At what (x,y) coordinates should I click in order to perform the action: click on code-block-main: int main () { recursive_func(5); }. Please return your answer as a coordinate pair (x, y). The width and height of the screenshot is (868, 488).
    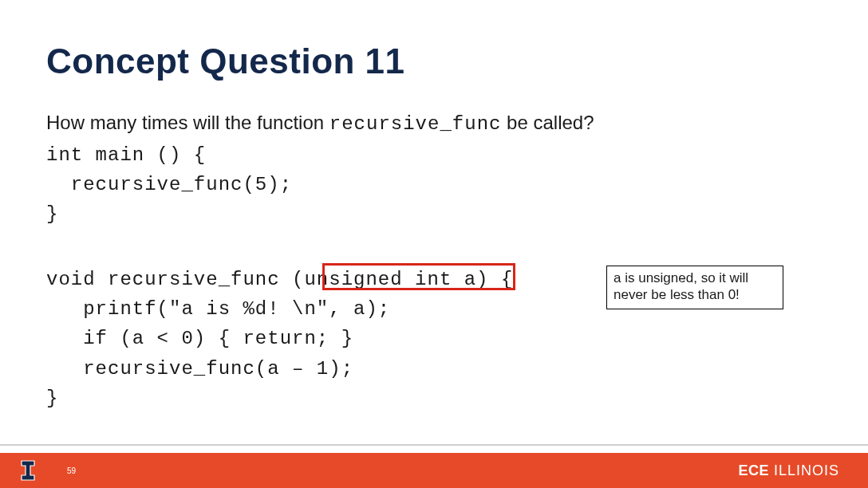
    Looking at the image, I should click on (169, 185).